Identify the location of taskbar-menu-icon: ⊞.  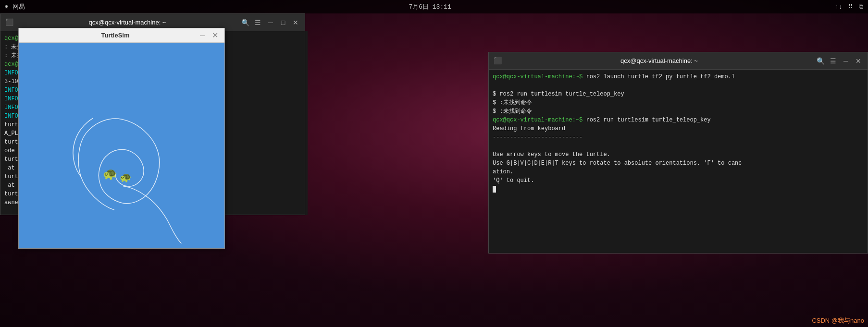
(7, 7).